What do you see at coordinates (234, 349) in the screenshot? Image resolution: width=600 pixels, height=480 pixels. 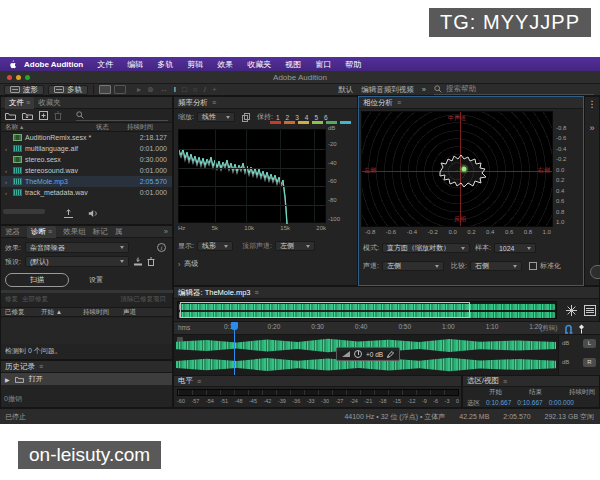 I see `playhead` at bounding box center [234, 349].